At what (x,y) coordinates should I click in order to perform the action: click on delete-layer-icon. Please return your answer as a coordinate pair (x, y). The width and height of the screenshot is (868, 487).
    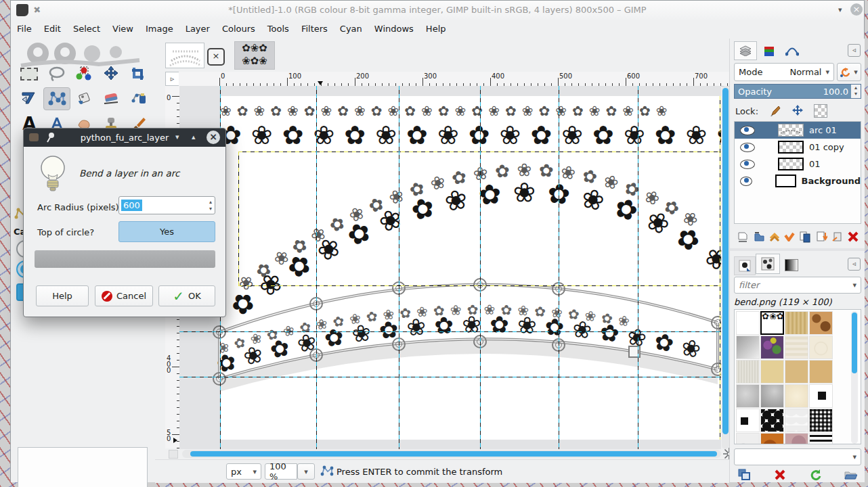
    Looking at the image, I should click on (853, 237).